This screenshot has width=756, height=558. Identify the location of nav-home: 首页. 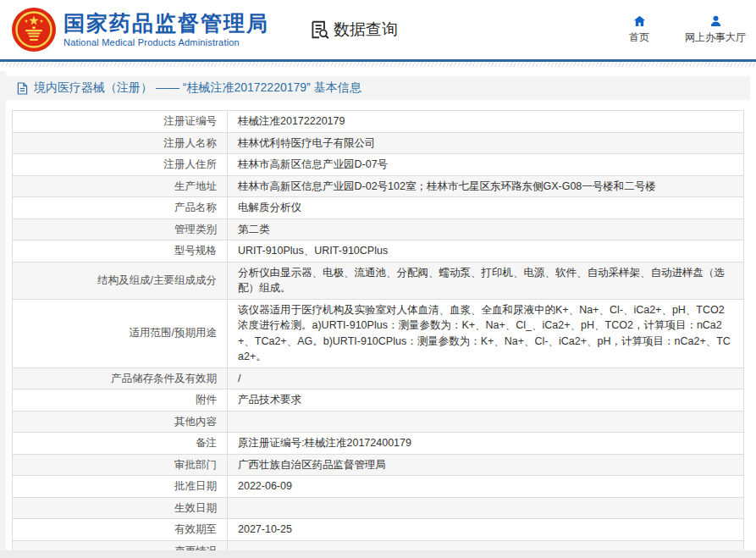
(639, 30).